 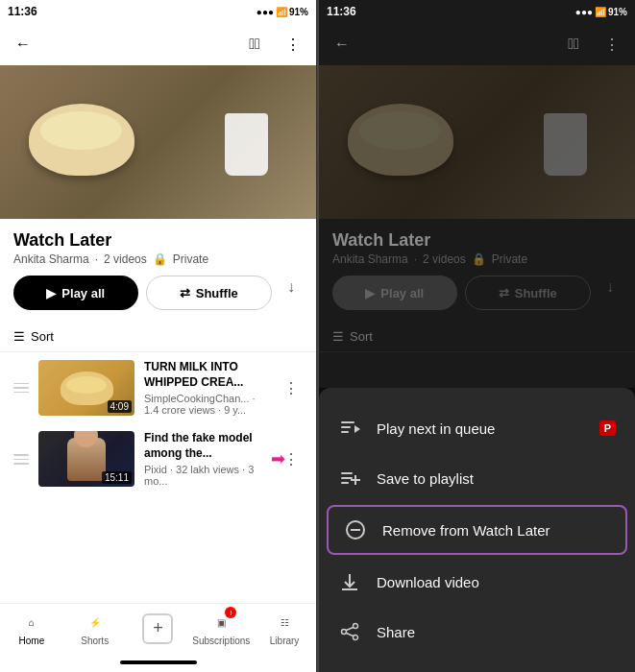 What do you see at coordinates (208, 445) in the screenshot?
I see `video-title-2: Find the fake model among the...` at bounding box center [208, 445].